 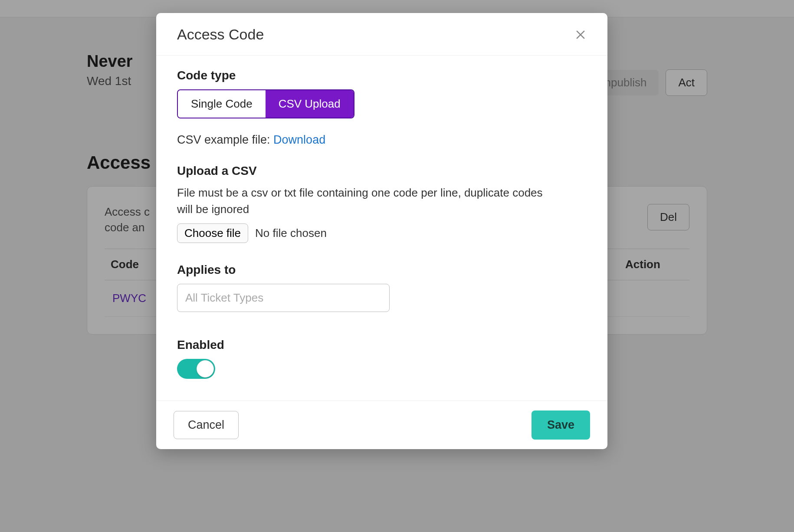 What do you see at coordinates (382, 34) in the screenshot?
I see `modal-header: Access Code` at bounding box center [382, 34].